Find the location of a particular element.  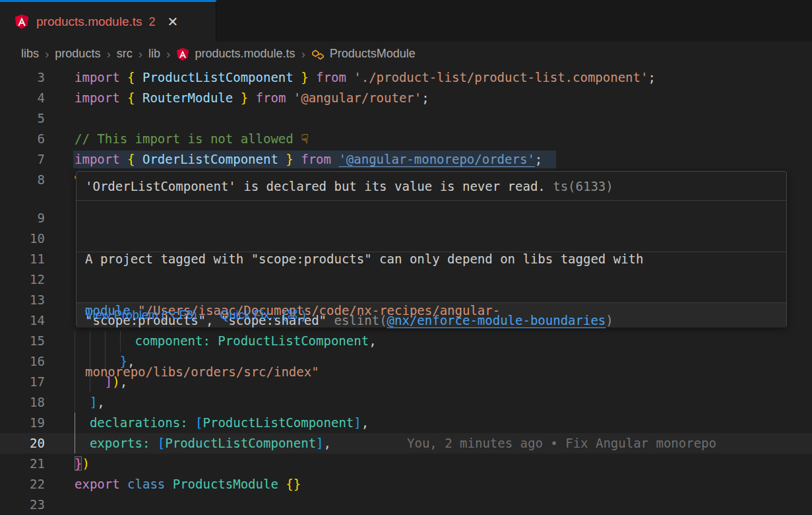

line-number: 10 is located at coordinates (22, 239).